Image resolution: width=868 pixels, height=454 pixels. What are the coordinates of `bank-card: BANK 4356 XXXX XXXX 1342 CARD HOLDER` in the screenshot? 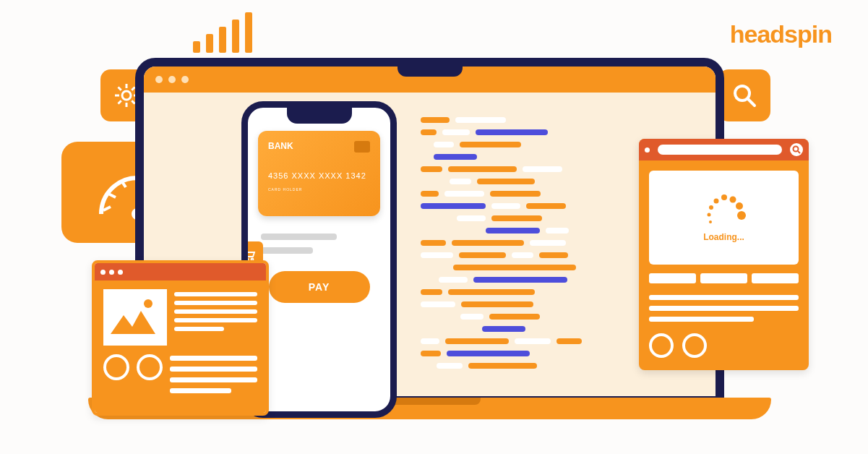 It's located at (319, 174).